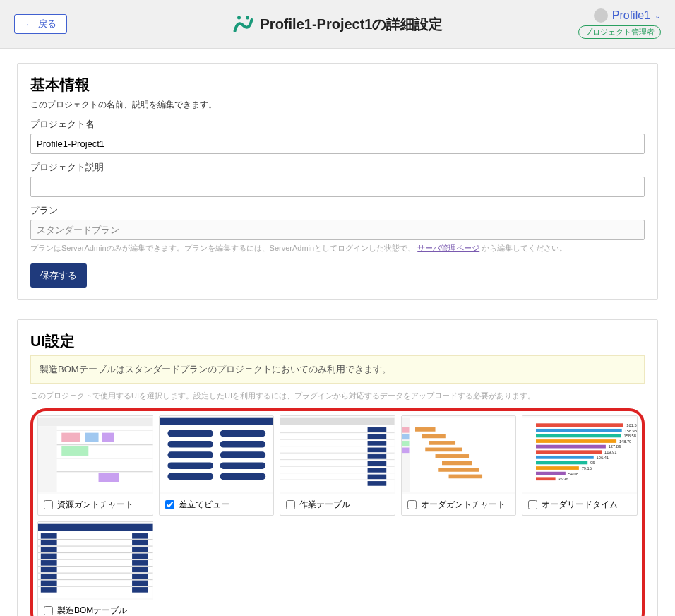 Image resolution: width=675 pixels, height=616 pixels. What do you see at coordinates (217, 504) in the screenshot?
I see `card-foot: 差立てビュー` at bounding box center [217, 504].